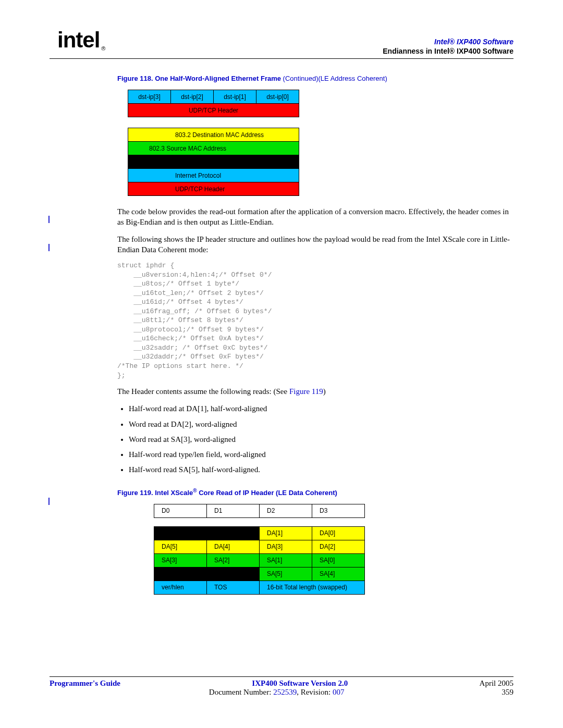 This screenshot has height=728, width=563. I want to click on table-cell: DA[4], so click(234, 547).